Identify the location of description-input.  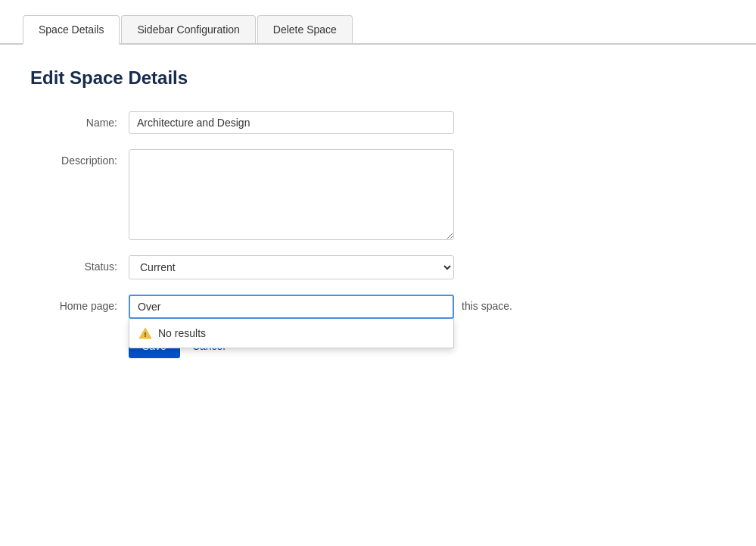
(291, 195).